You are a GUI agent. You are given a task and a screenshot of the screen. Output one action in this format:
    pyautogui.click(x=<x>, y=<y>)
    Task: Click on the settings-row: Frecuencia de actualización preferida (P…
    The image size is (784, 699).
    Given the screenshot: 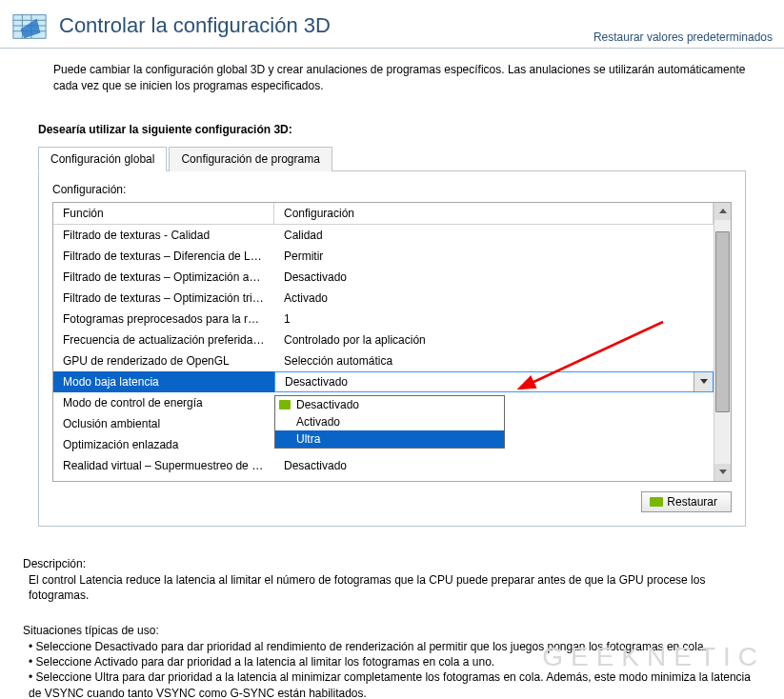 What is the action you would take?
    pyautogui.click(x=383, y=340)
    